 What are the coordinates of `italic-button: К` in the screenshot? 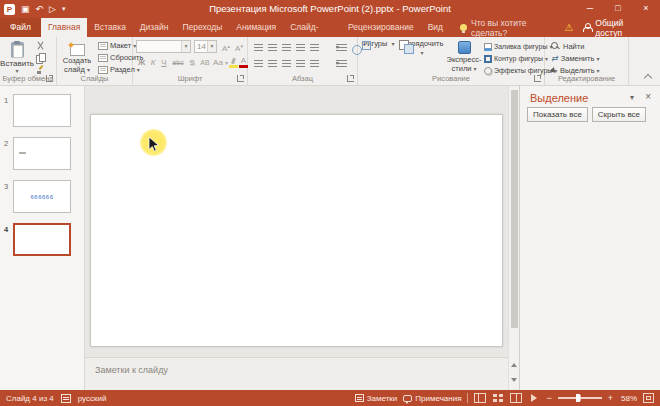 It's located at (153, 62).